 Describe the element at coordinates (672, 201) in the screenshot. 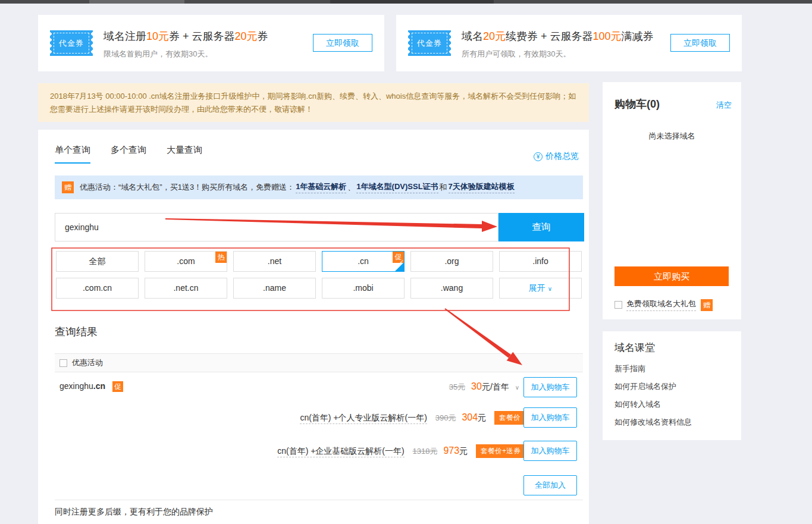

I see `shopping-cart-panel: 购物车(0) 清空 尚未选择域名 立即购买 免费领取域名大礼包 赠` at that location.